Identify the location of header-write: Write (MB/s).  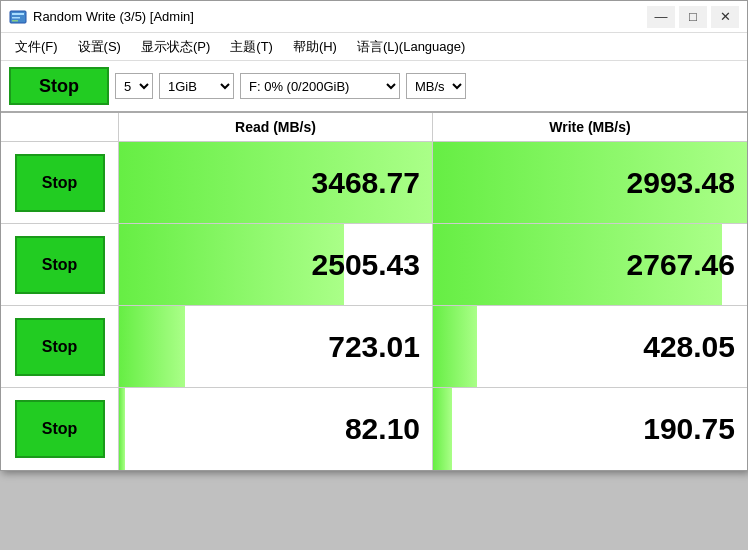
(590, 127).